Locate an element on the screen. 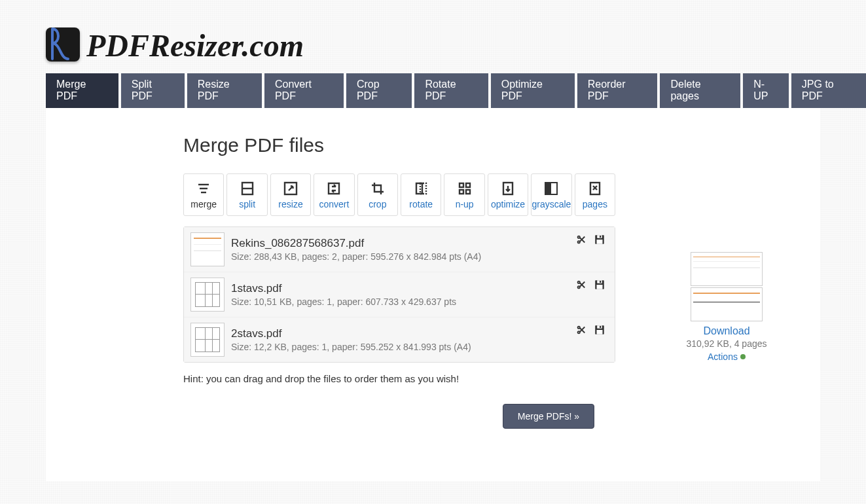 The height and width of the screenshot is (504, 866). file-info: 1stavs.pdfSize: 10,51 KB, pages: 1, pape… is located at coordinates (420, 295).